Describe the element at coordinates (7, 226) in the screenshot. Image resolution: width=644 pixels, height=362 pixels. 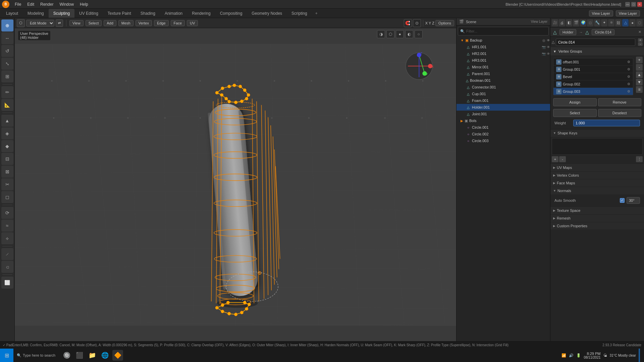
I see `smooth-tool: ≈` at that location.